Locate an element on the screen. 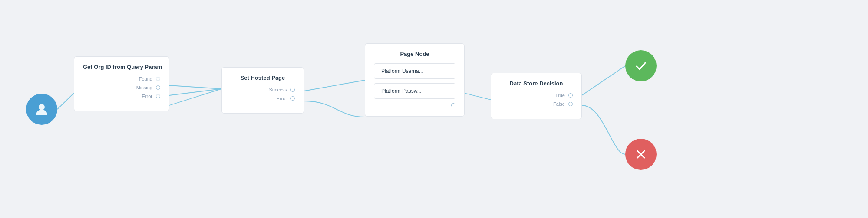 This screenshot has width=868, height=218. set-hosted-node: Set Hosted Page Success Error is located at coordinates (263, 90).